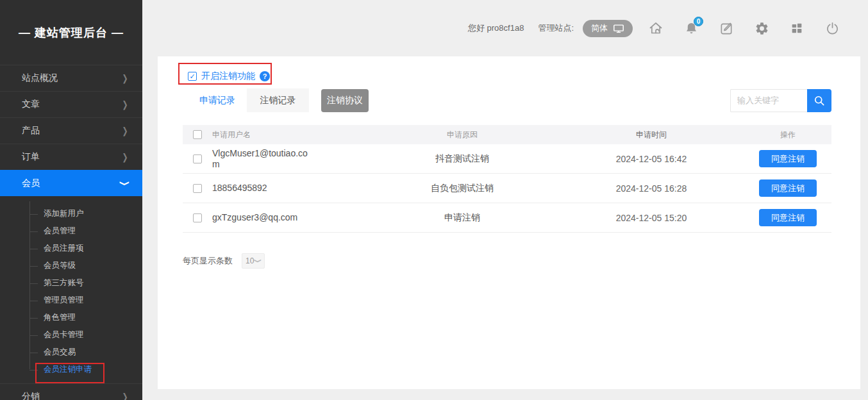 The height and width of the screenshot is (400, 868). I want to click on search-input, so click(769, 101).